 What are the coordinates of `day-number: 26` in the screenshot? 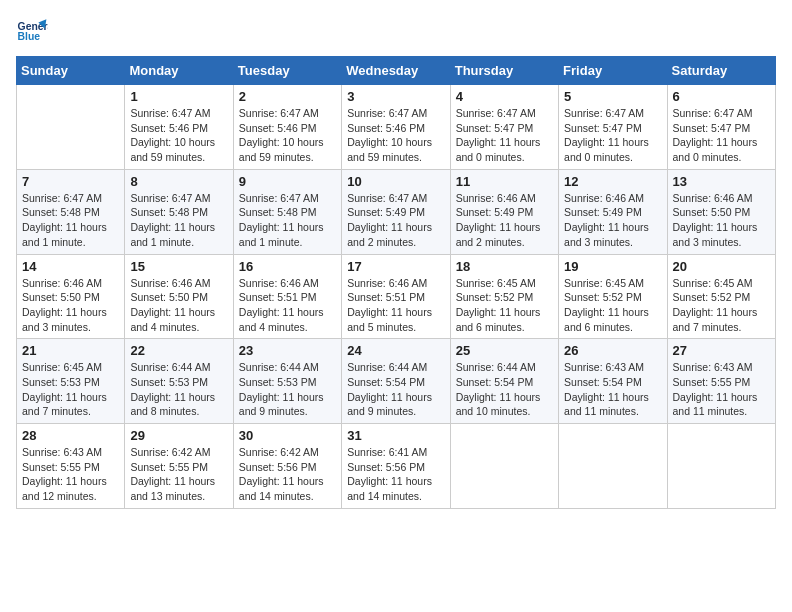 It's located at (612, 350).